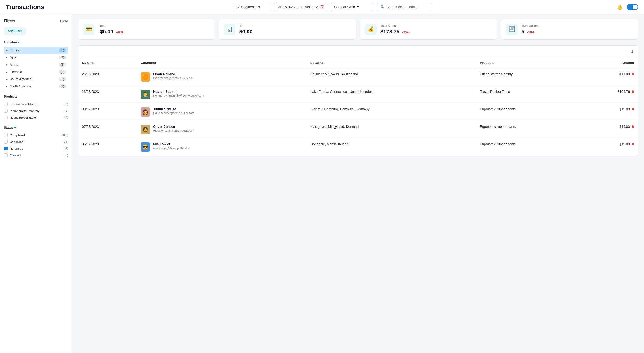 The width and height of the screenshot is (644, 353). Describe the element at coordinates (36, 118) in the screenshot. I see `product-item: Rustic rubber table (1)` at that location.